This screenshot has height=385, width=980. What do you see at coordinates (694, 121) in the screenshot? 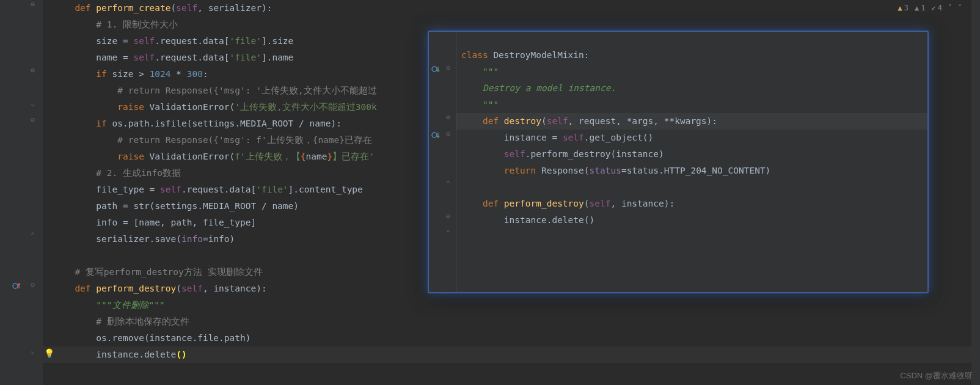
I see `code-line: def destroy(self, request, *args, **kwar…` at bounding box center [694, 121].